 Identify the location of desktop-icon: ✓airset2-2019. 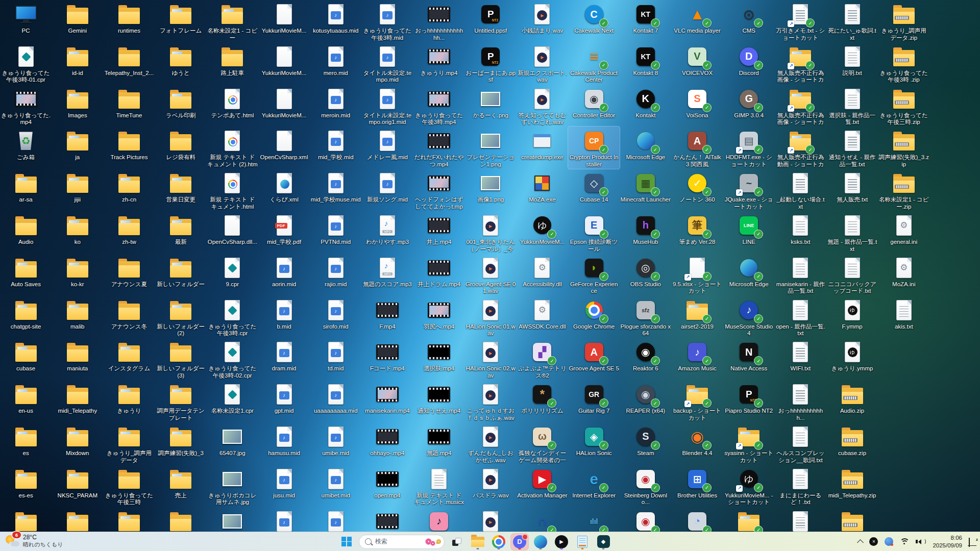
(697, 317).